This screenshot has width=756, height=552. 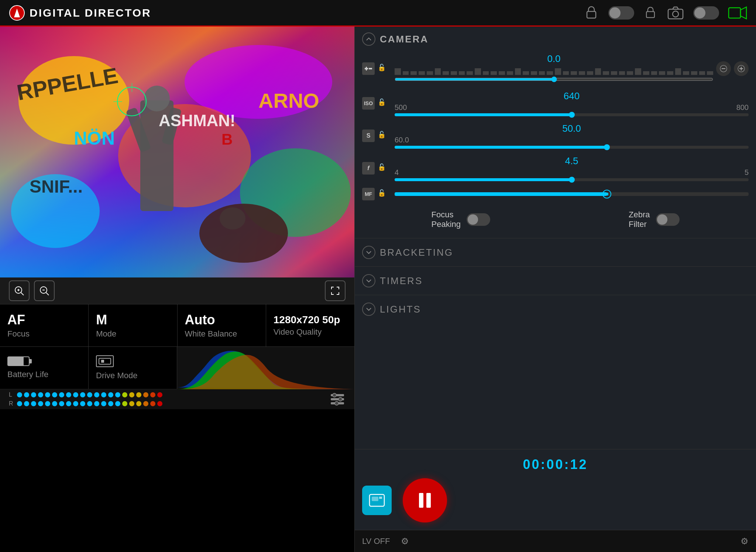 I want to click on led-row-R: R, so click(x=86, y=404).